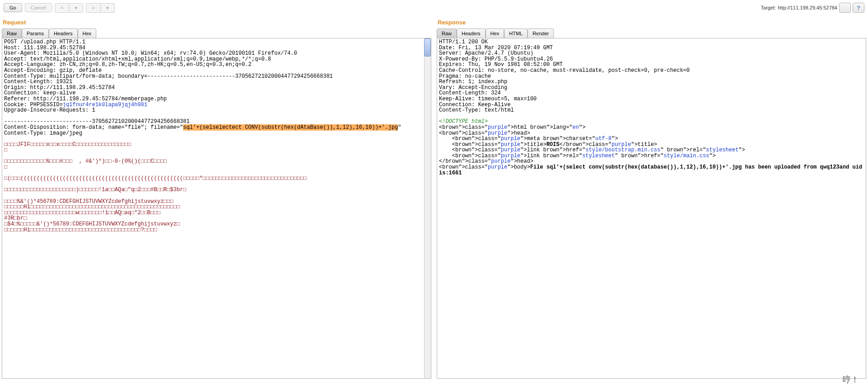  I want to click on cancel-button: Cancel, so click(38, 8).